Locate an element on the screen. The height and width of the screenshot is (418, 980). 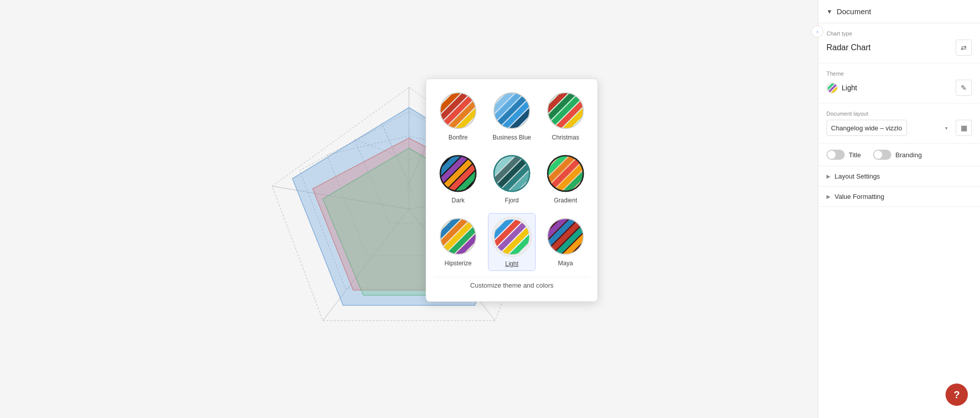
chart-type-section: Chart type Radar Chart ⇄ is located at coordinates (899, 44).